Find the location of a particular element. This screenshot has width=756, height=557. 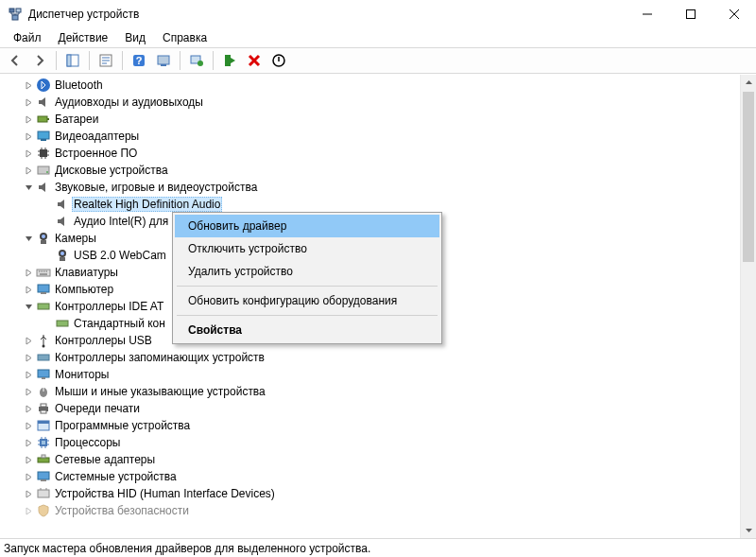

tree-node-realtek: Realtek High Definition Audio is located at coordinates (370, 204).